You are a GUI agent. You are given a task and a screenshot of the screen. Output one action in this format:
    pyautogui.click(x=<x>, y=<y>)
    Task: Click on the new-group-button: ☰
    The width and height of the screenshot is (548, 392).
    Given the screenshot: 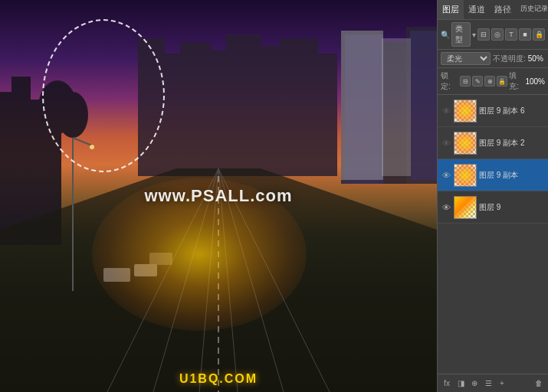 What is the action you would take?
    pyautogui.click(x=488, y=384)
    